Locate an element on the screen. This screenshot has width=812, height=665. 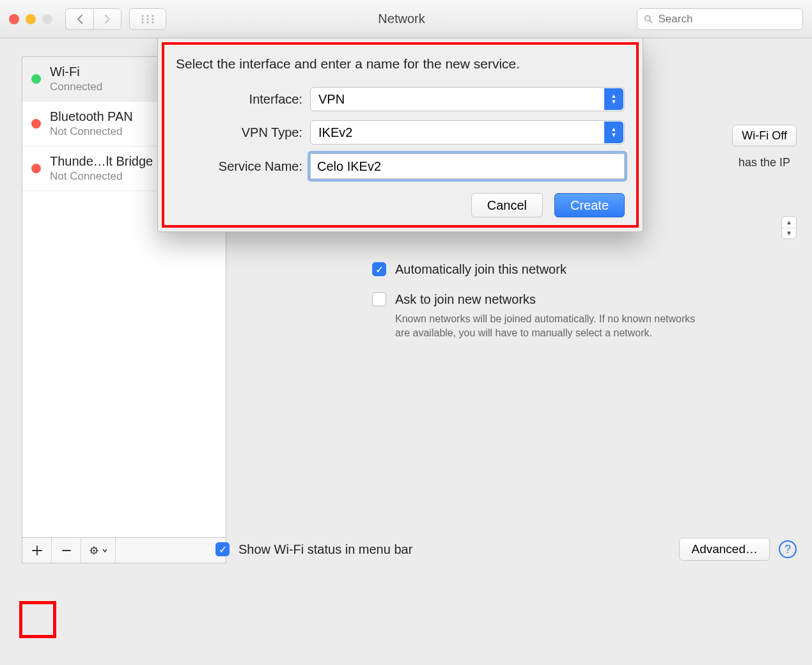
service-name-input is located at coordinates (467, 166).